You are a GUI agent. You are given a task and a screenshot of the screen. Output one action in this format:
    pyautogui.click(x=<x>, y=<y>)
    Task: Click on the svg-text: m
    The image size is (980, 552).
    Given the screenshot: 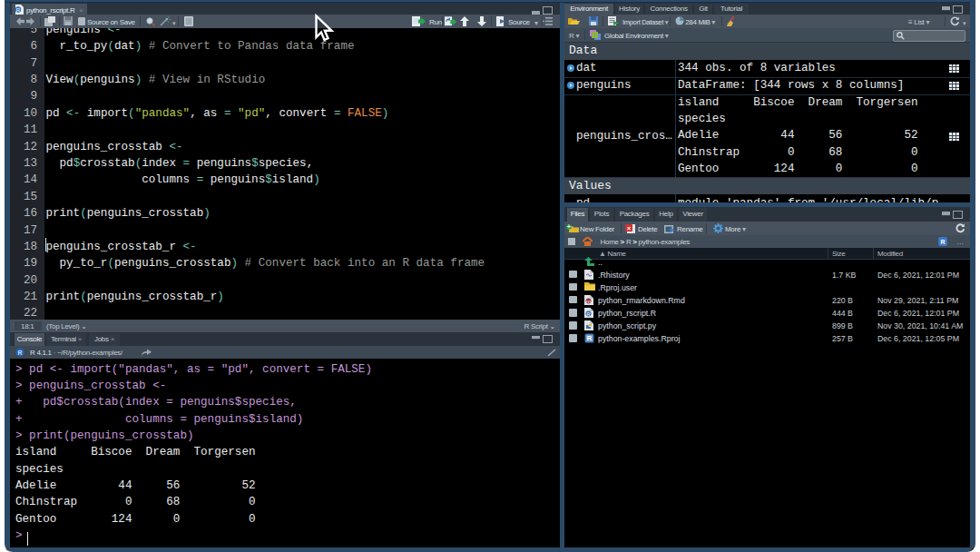 What is the action you would take?
    pyautogui.click(x=588, y=301)
    